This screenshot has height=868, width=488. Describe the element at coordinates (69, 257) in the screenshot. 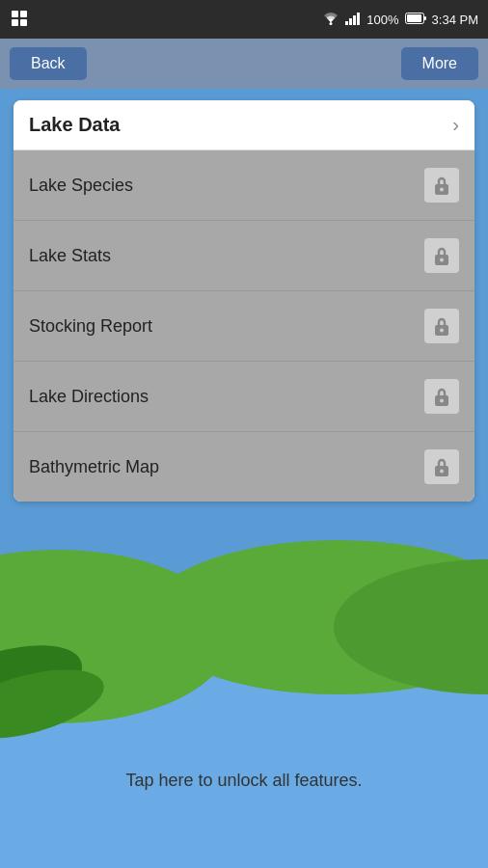

I see `list-item-label: Lake Stats` at that location.